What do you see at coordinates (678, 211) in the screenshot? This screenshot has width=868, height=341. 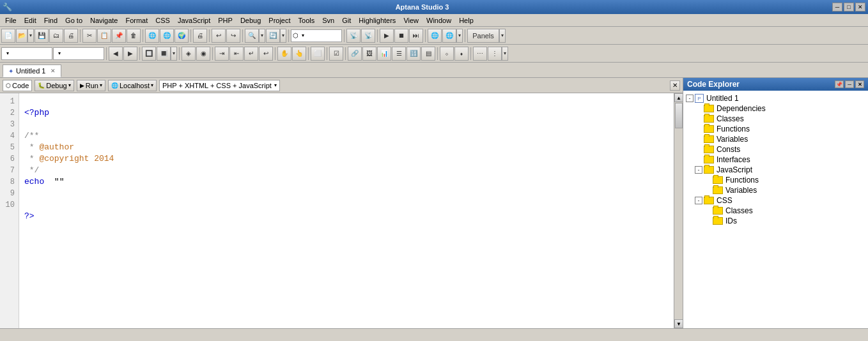 I see `vertical-scrollbar: ▲ ▼` at bounding box center [678, 211].